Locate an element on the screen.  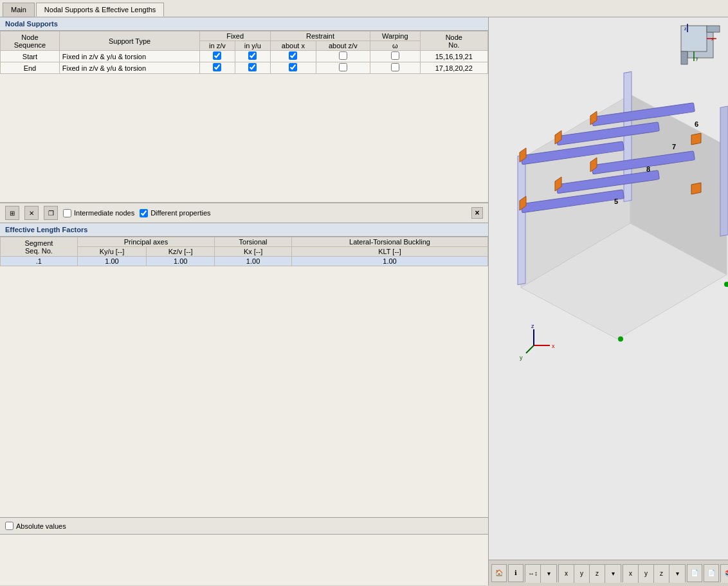
table-row: End Fixed in z/v & y/u & torsion 17,18,2… is located at coordinates (244, 68).